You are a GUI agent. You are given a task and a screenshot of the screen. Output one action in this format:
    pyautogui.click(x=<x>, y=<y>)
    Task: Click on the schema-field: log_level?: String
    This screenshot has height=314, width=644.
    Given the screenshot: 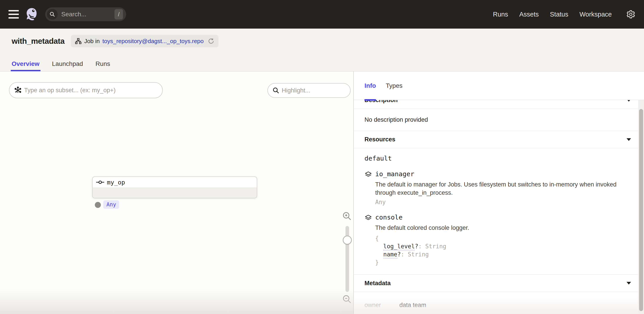 What is the action you would take?
    pyautogui.click(x=422, y=246)
    